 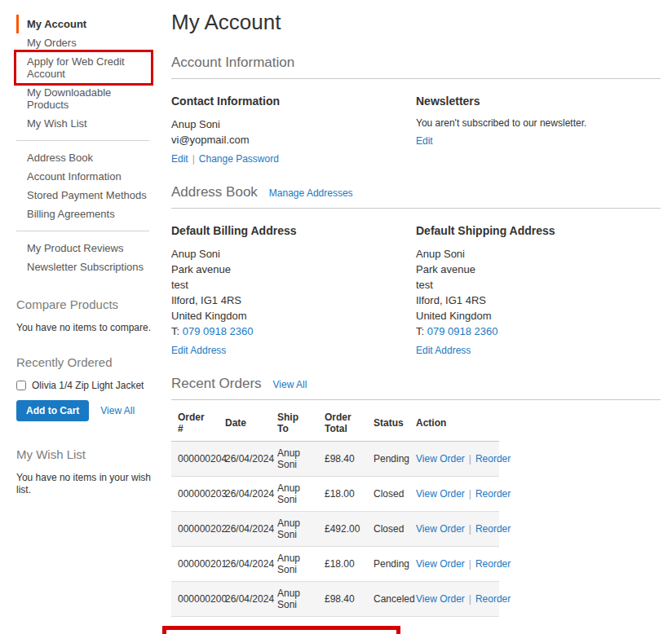 I want to click on sidebar-item-newsletter-subscriptions: Newsletter Subscriptions, so click(x=83, y=267).